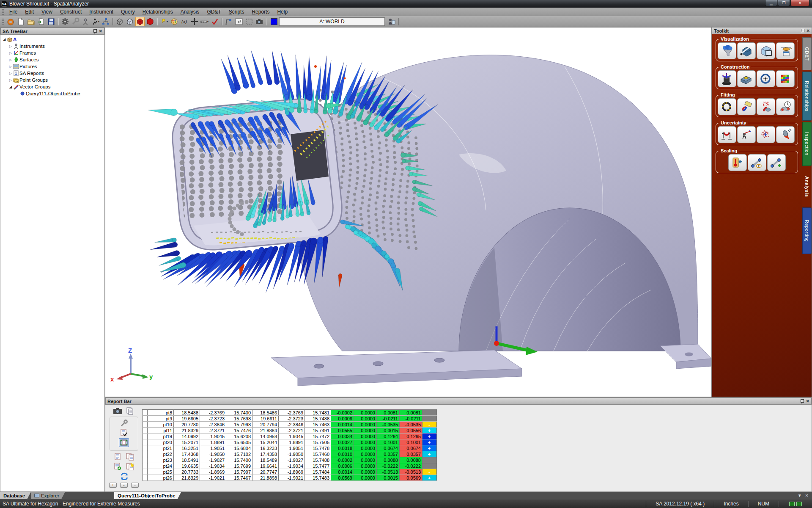 The image size is (812, 508). I want to click on usmn-field-button, so click(727, 135).